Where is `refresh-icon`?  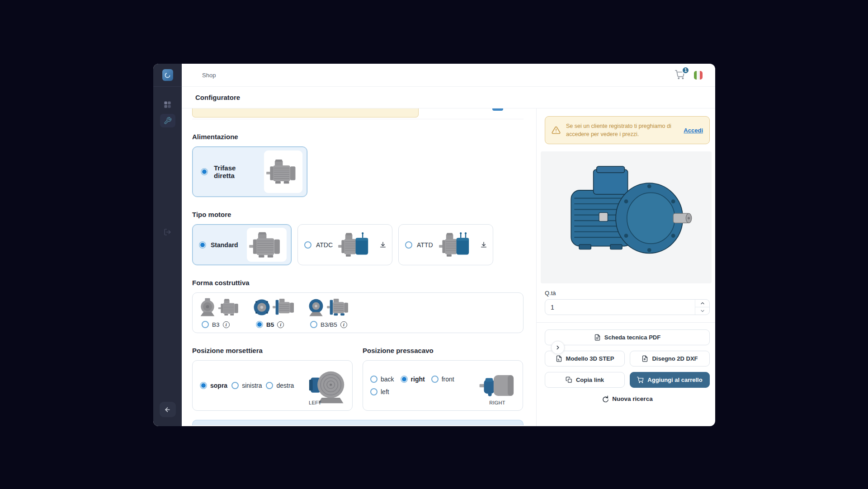 refresh-icon is located at coordinates (605, 399).